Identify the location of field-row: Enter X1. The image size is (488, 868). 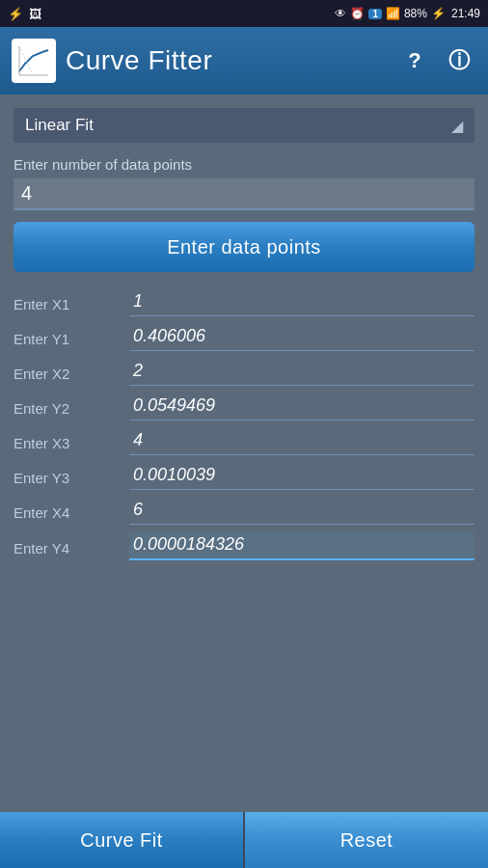
(244, 304).